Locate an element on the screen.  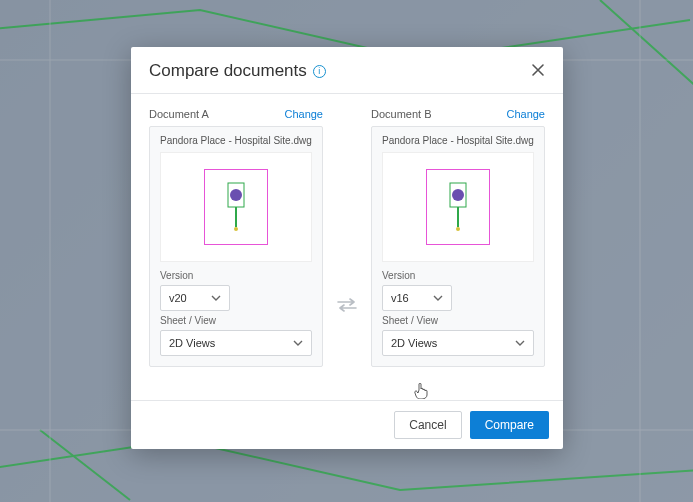
document-b-filename: Pandora Place - Hospital Site.dwg is located at coordinates (458, 140).